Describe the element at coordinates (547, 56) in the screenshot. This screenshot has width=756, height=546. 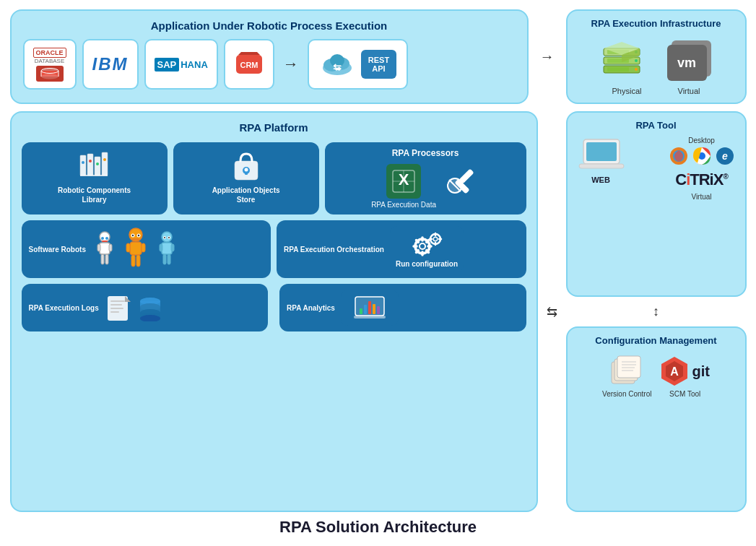
I see `arrow-to-infra: →` at that location.